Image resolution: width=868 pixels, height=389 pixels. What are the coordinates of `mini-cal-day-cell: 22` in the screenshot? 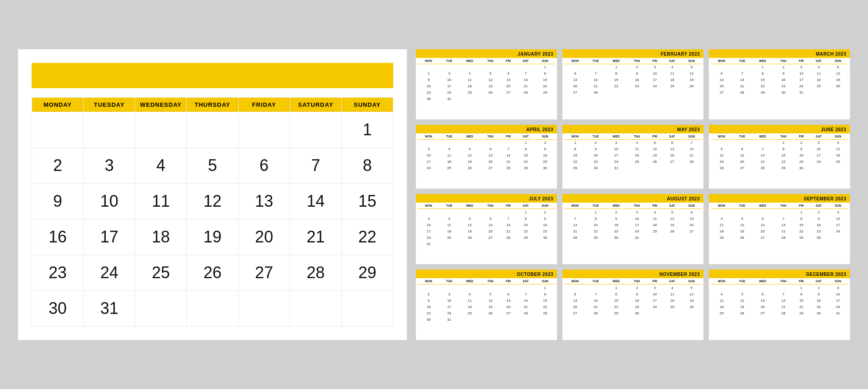 It's located at (596, 231).